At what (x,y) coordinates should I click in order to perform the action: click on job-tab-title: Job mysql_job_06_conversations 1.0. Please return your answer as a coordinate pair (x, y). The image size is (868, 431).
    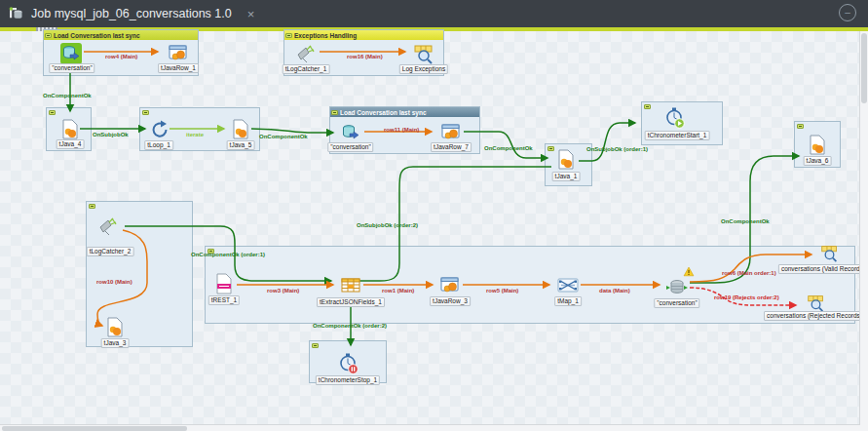
    Looking at the image, I should click on (132, 14).